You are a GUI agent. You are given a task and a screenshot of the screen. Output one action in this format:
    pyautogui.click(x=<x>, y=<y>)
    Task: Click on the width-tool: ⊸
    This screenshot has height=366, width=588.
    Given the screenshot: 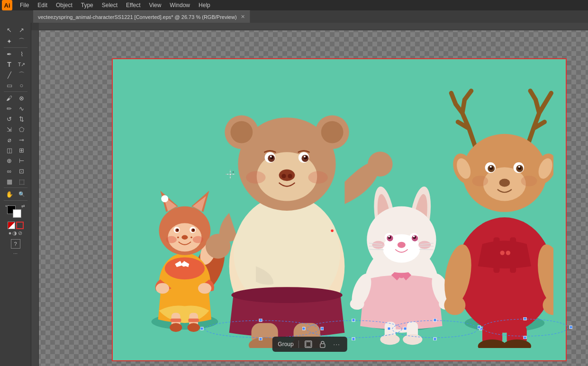 What is the action you would take?
    pyautogui.click(x=22, y=140)
    